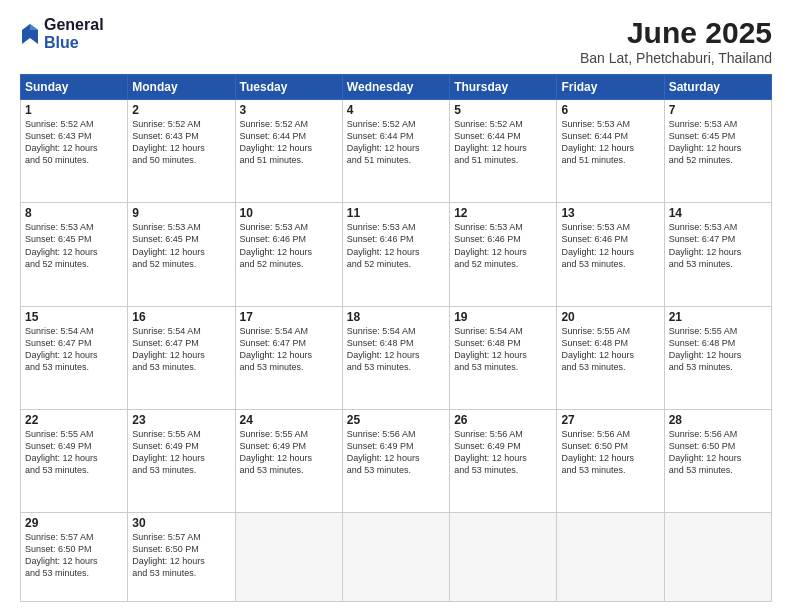  I want to click on day-number: 12, so click(503, 213).